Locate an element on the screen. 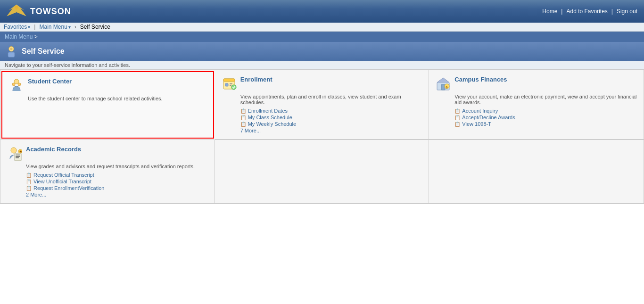 This screenshot has height=304, width=644. academic-records-icon: ★ is located at coordinates (15, 153).